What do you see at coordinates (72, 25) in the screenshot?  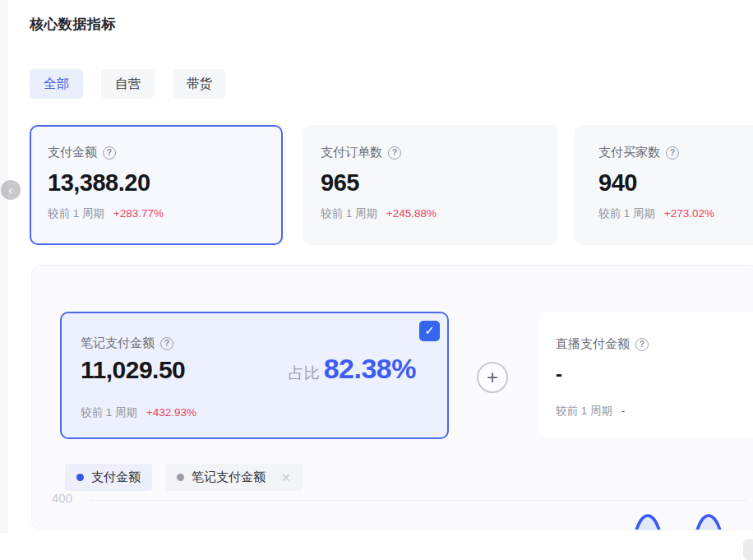 I see `page-title: 核心数据指标` at bounding box center [72, 25].